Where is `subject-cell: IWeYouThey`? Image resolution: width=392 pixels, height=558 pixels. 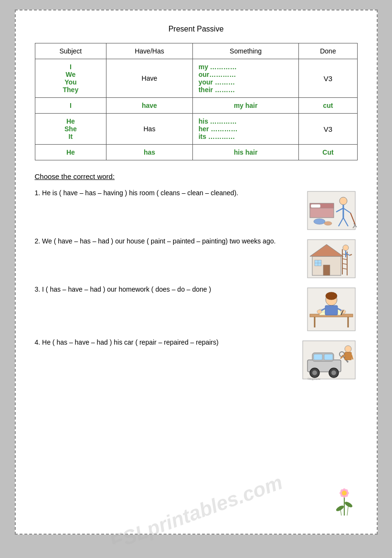 subject-cell: IWeYouThey is located at coordinates (71, 78).